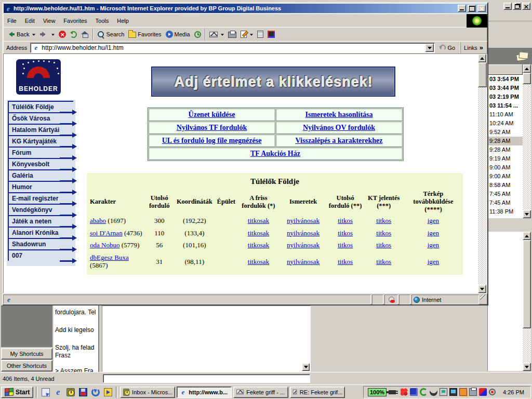 The width and height of the screenshot is (532, 399). I want to click on beholder-logo: BEHOLDER, so click(38, 77).